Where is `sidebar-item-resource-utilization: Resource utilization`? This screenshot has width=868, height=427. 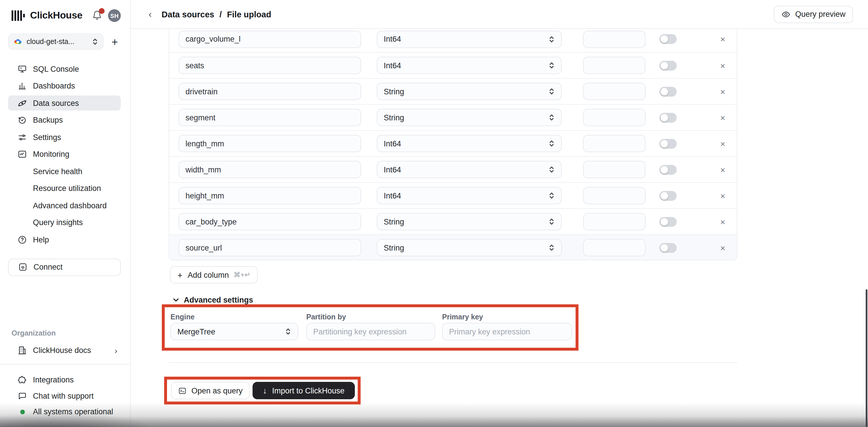
sidebar-item-resource-utilization: Resource utilization is located at coordinates (64, 188).